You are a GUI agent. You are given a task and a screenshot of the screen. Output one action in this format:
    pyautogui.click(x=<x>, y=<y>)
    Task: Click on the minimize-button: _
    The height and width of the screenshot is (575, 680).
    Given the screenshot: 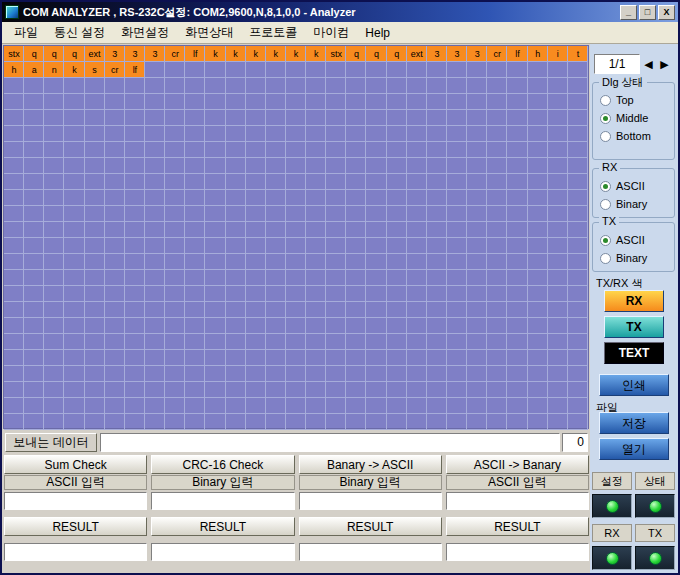 What is the action you would take?
    pyautogui.click(x=628, y=12)
    